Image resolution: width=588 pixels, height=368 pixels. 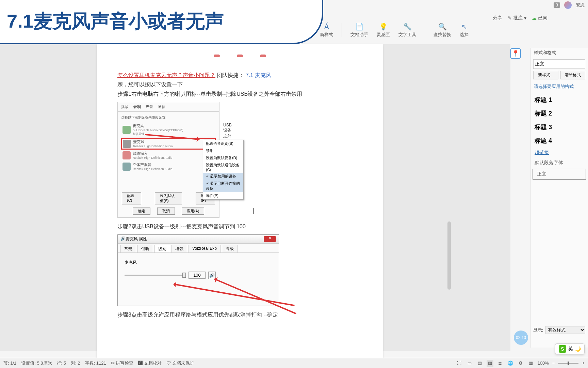 I want to click on linein-icon, so click(x=127, y=155).